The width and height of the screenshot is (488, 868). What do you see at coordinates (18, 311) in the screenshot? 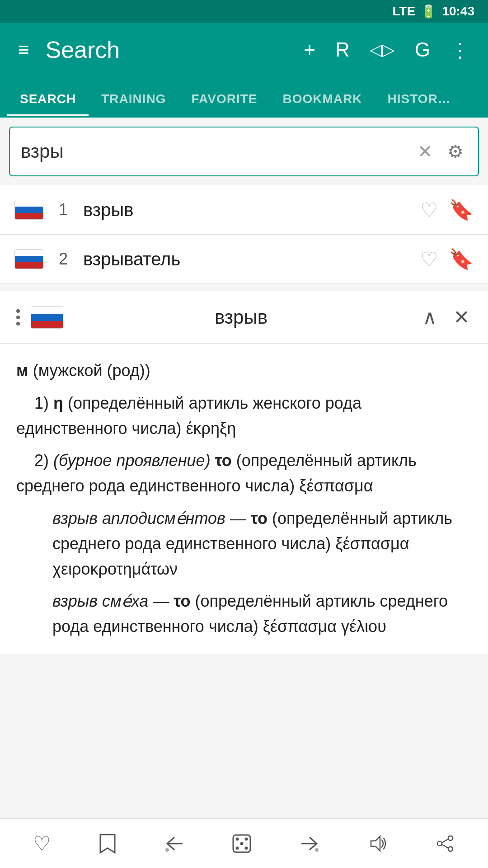
I see `dot1` at bounding box center [18, 311].